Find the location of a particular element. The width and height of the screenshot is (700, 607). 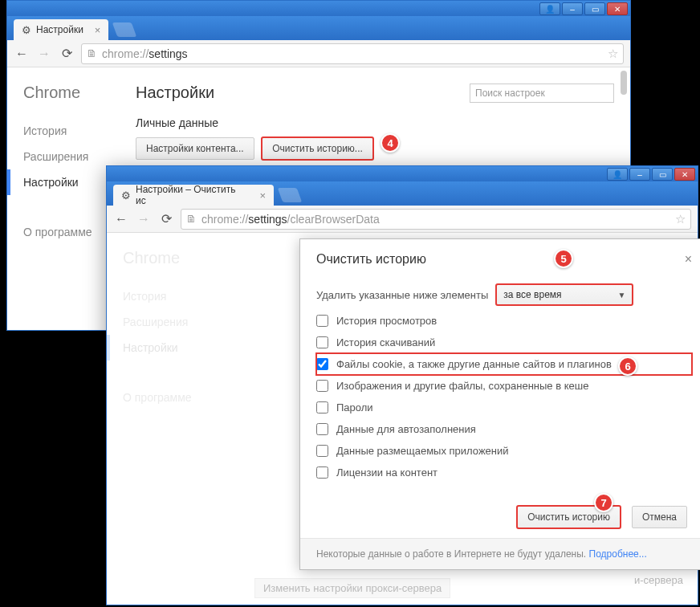

search-settings-input: Поиск настроек is located at coordinates (542, 93).